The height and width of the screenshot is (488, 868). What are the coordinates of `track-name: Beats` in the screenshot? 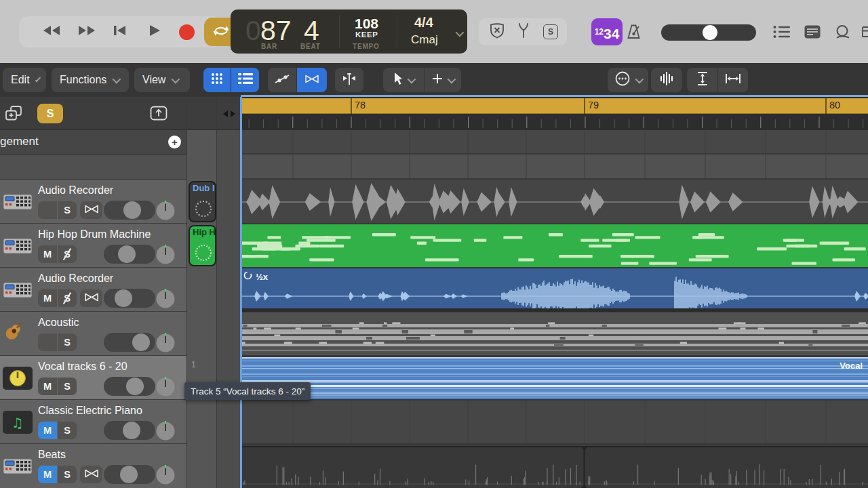 It's located at (52, 455).